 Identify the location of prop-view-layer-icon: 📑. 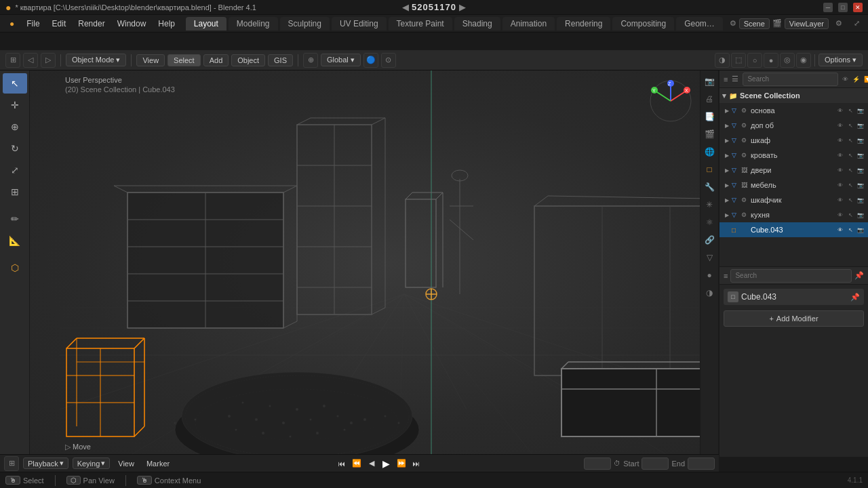
(709, 117).